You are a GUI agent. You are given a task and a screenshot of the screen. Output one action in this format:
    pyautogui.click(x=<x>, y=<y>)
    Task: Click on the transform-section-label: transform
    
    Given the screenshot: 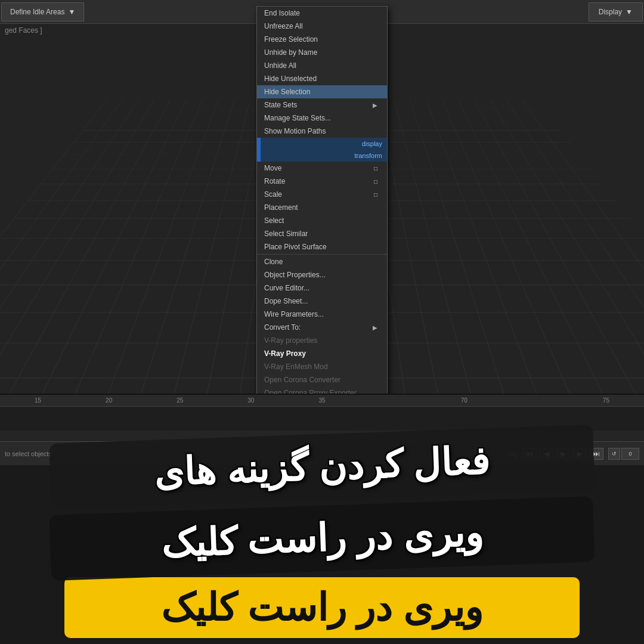 What is the action you would take?
    pyautogui.click(x=369, y=156)
    